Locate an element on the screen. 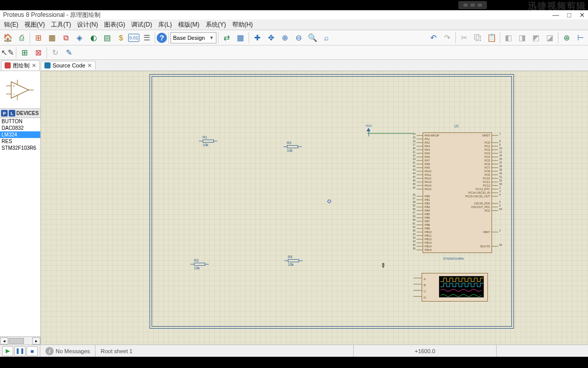 The height and width of the screenshot is (368, 588). maximize-button: □ is located at coordinates (569, 15).